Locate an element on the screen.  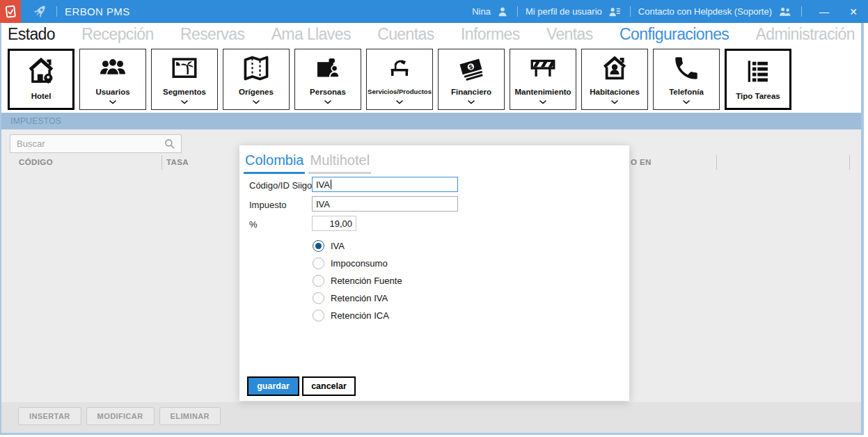
service-desk-icon is located at coordinates (400, 68).